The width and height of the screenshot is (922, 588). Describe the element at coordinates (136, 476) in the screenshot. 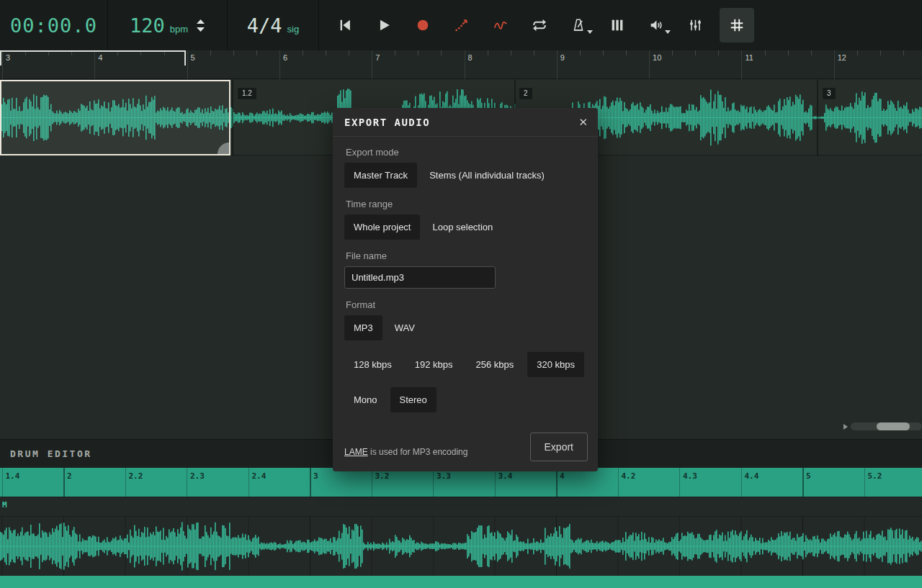

I see `ruler-mark: 2.2` at that location.